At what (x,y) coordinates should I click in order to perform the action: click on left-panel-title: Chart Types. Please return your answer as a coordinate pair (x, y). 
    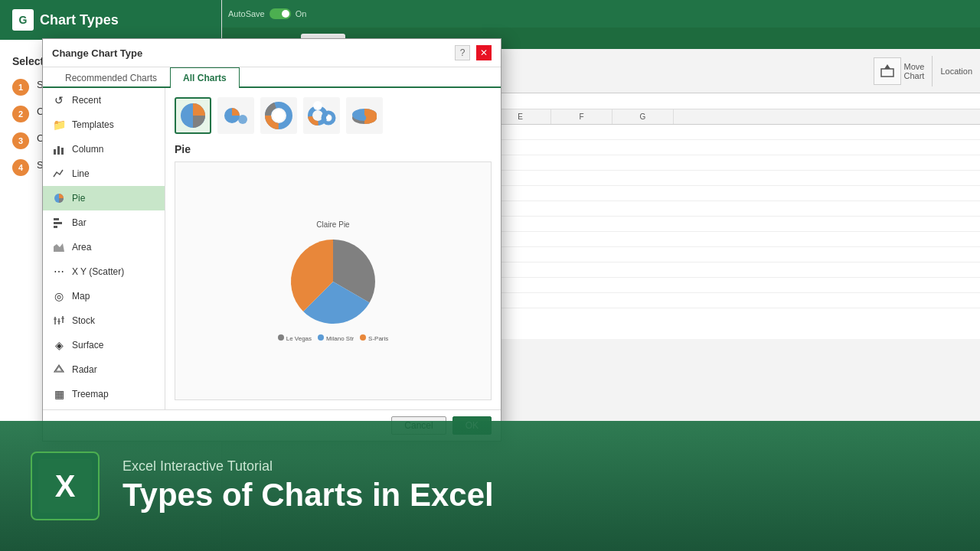
    Looking at the image, I should click on (80, 20).